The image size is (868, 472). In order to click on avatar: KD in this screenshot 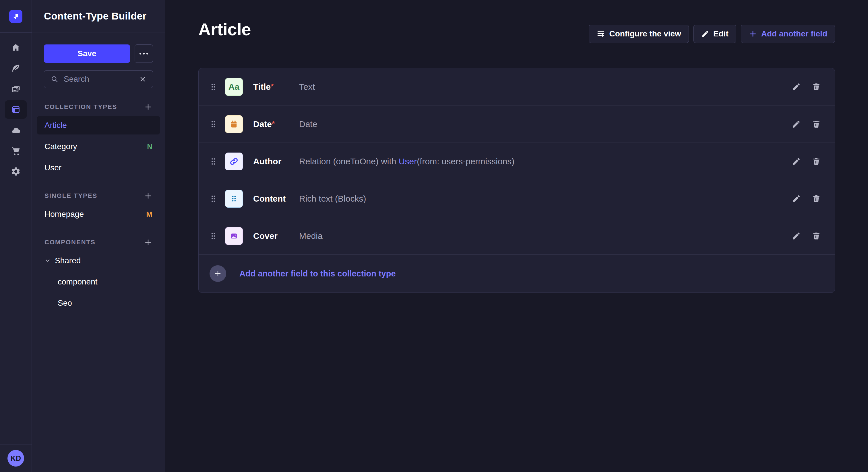, I will do `click(16, 458)`.